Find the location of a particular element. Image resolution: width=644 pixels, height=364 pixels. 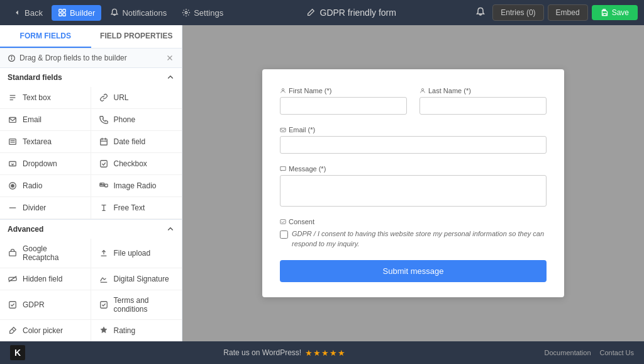

builder-icon is located at coordinates (62, 13).